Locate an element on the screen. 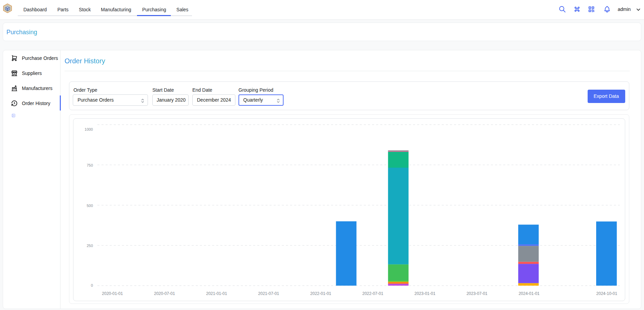 The width and height of the screenshot is (644, 310). svg-text: 2023-01-01 is located at coordinates (425, 294).